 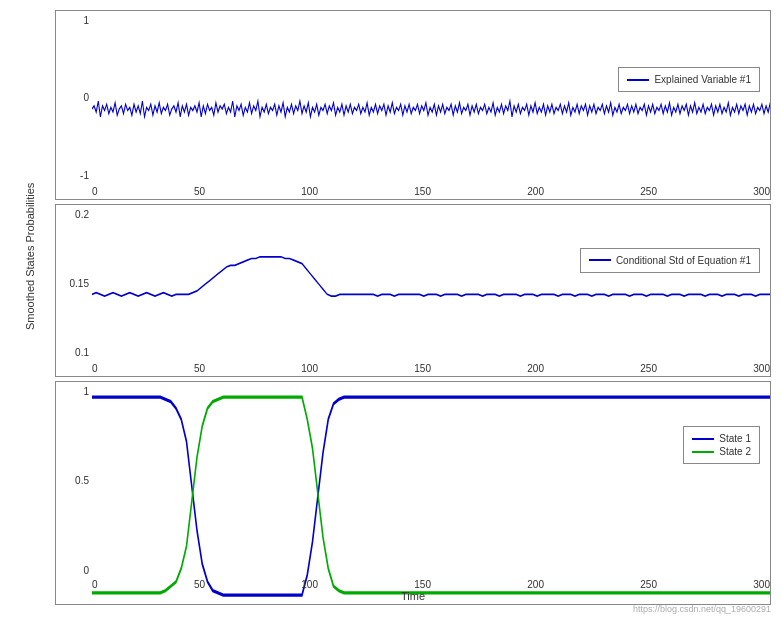 I want to click on chart2-xticks: 0 50 100 150 200 250 300, so click(x=431, y=368).